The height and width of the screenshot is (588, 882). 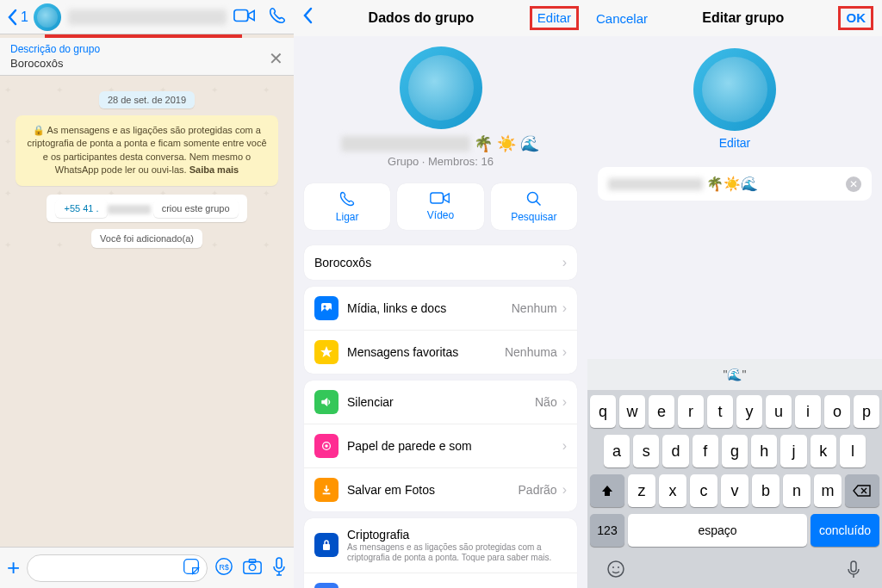 I want to click on key-r: r, so click(x=691, y=412).